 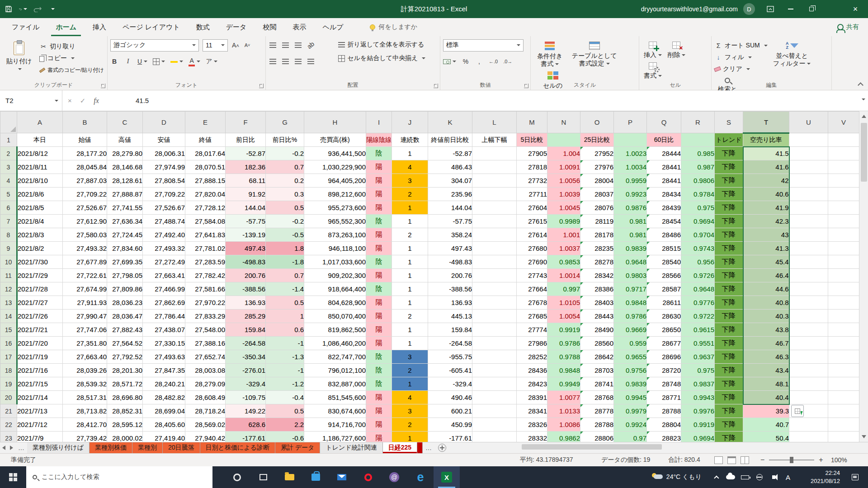 What do you see at coordinates (532, 154) in the screenshot?
I see `cell-M2: 27905` at bounding box center [532, 154].